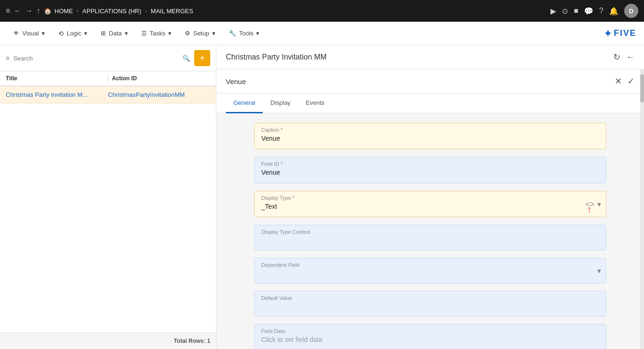 This screenshot has width=644, height=349. I want to click on chevron-down-icon: ▾, so click(599, 204).